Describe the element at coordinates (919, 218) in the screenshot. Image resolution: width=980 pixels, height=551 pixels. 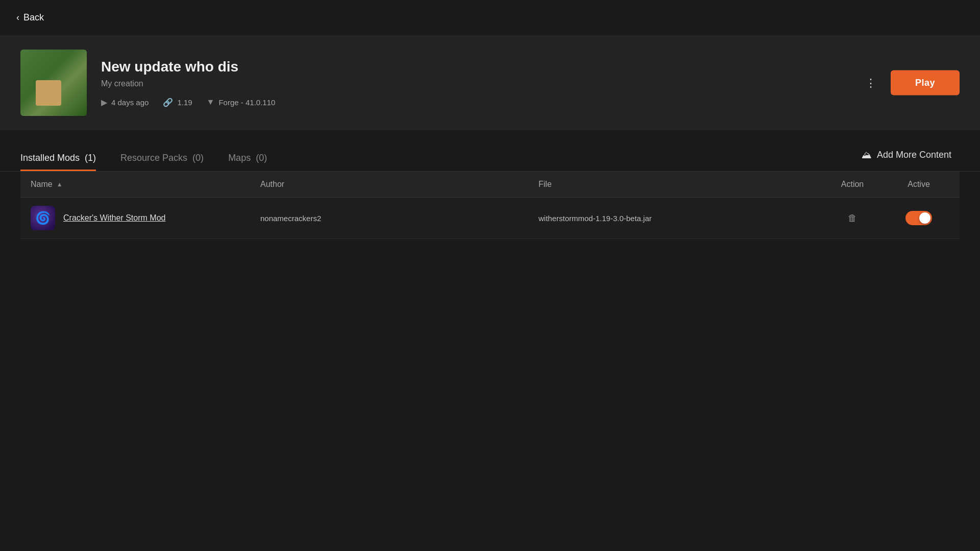
I see `toggle-track` at that location.